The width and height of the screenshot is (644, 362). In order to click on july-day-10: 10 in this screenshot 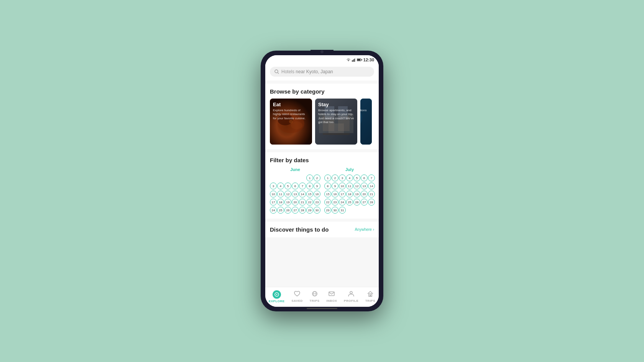, I will do `click(342, 186)`.